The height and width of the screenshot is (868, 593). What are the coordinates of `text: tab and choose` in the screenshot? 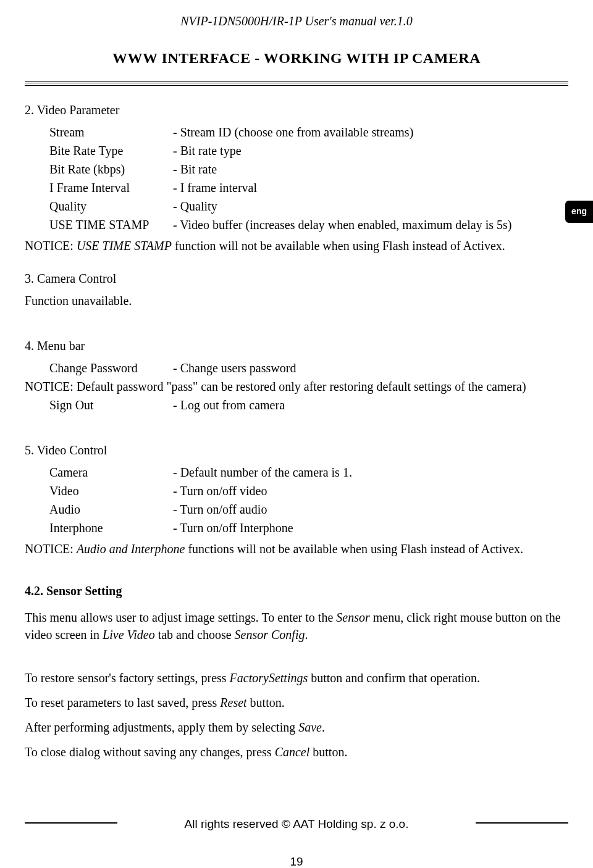 It's located at (195, 635).